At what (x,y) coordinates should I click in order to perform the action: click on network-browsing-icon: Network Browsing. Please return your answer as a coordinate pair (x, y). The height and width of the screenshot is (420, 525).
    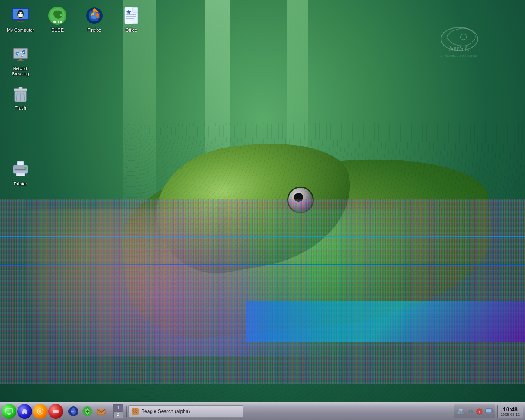
    Looking at the image, I should click on (21, 61).